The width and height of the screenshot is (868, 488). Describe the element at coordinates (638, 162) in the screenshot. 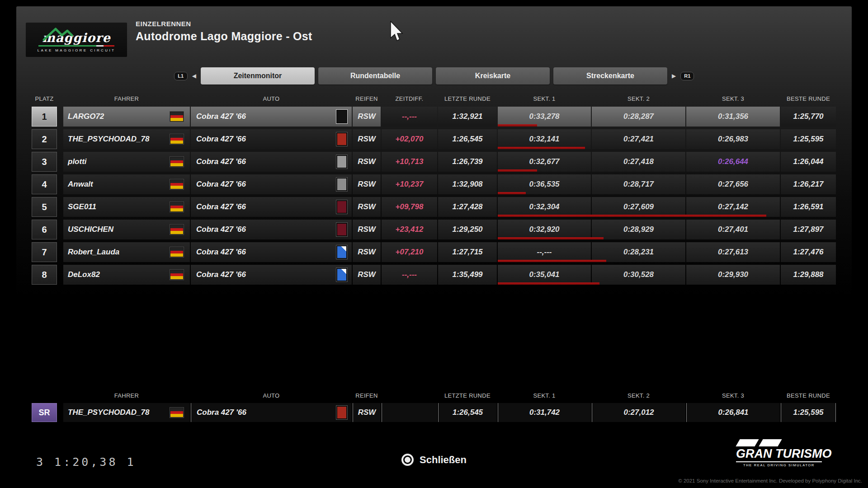

I see `sector2-cell: 0:27,418` at that location.